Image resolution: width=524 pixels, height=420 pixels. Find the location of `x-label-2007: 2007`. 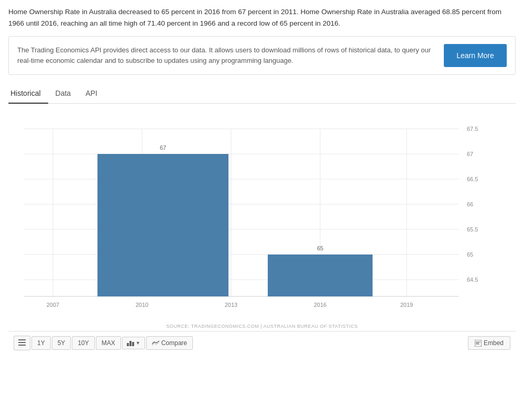

x-label-2007: 2007 is located at coordinates (53, 305).